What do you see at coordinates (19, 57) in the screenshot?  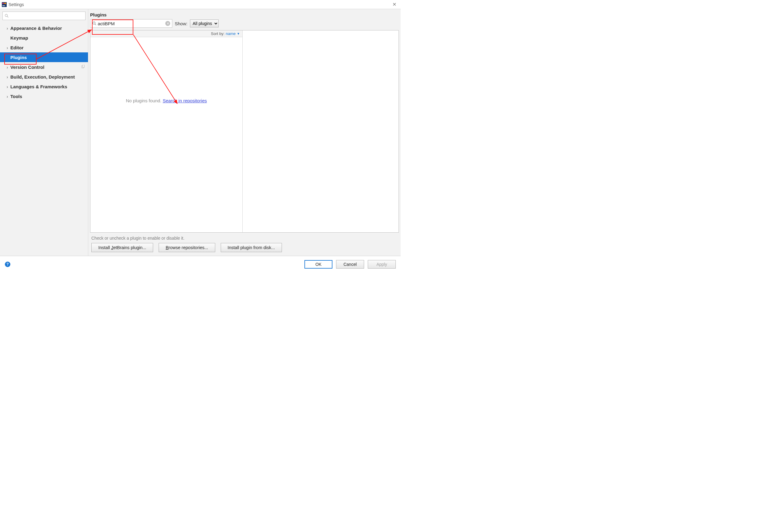 I see `tree-item-label: Plugins` at bounding box center [19, 57].